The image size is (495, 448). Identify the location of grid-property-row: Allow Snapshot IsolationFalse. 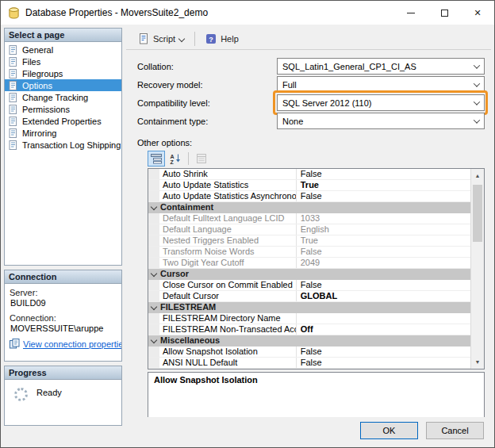
(309, 352).